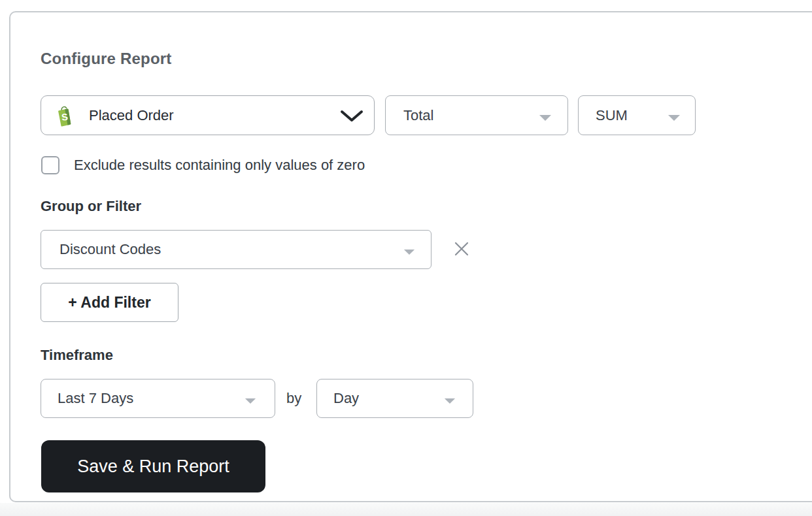  What do you see at coordinates (395, 398) in the screenshot?
I see `timeframe-interval-select: Day` at bounding box center [395, 398].